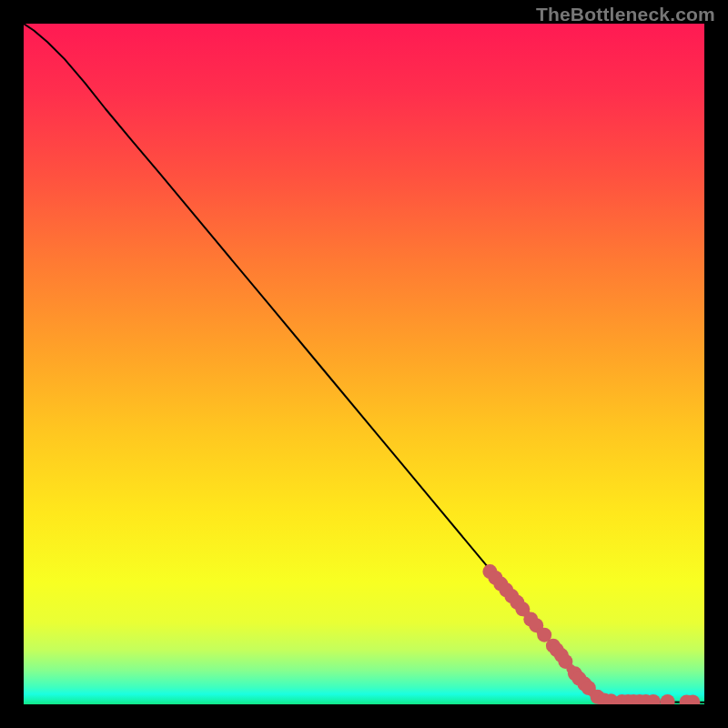 Image resolution: width=728 pixels, height=728 pixels. What do you see at coordinates (626, 15) in the screenshot?
I see `watermark-label: TheBottleneck.com` at bounding box center [626, 15].